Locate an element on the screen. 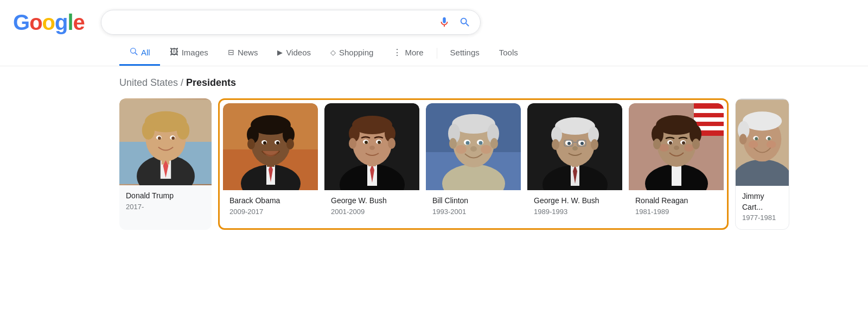 This screenshot has height=326, width=868. videos-icon: ▶ is located at coordinates (280, 52).